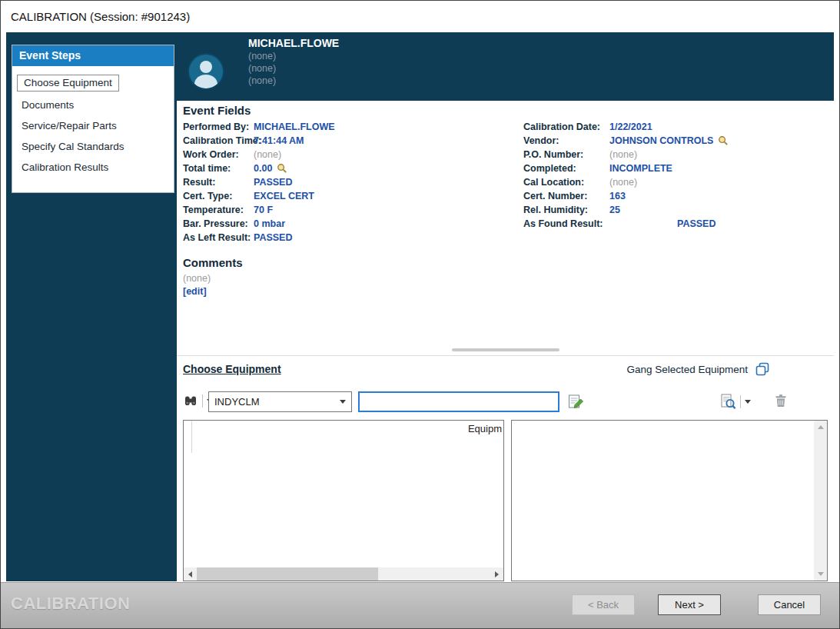 The width and height of the screenshot is (840, 629). What do you see at coordinates (191, 401) in the screenshot?
I see `binoculars-icon` at bounding box center [191, 401].